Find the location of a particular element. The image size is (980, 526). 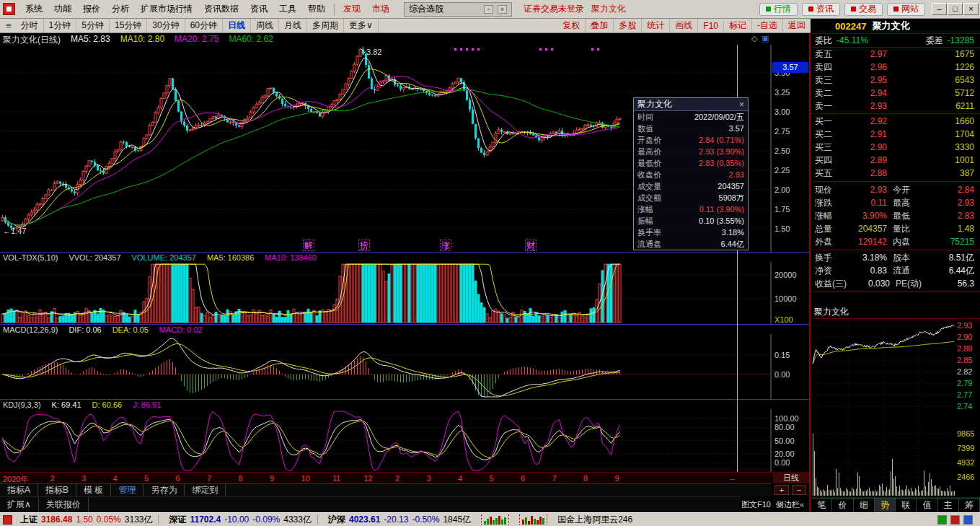

period-多周期: 多周期 is located at coordinates (326, 26).